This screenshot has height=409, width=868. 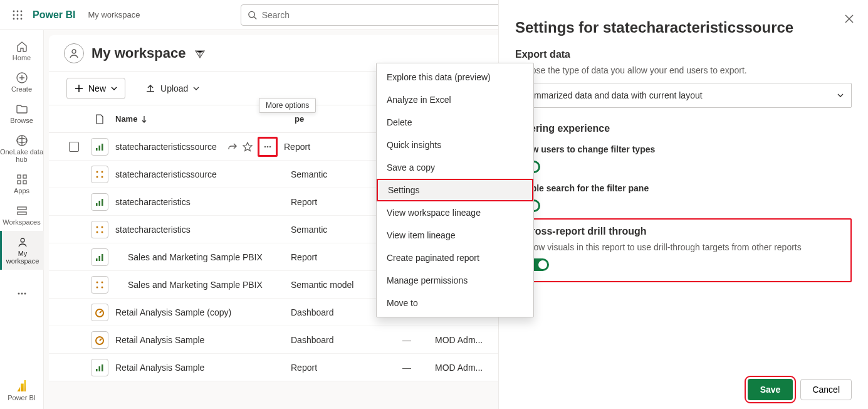 What do you see at coordinates (335, 312) in the screenshot?
I see `cell-type: Dashboard` at bounding box center [335, 312].